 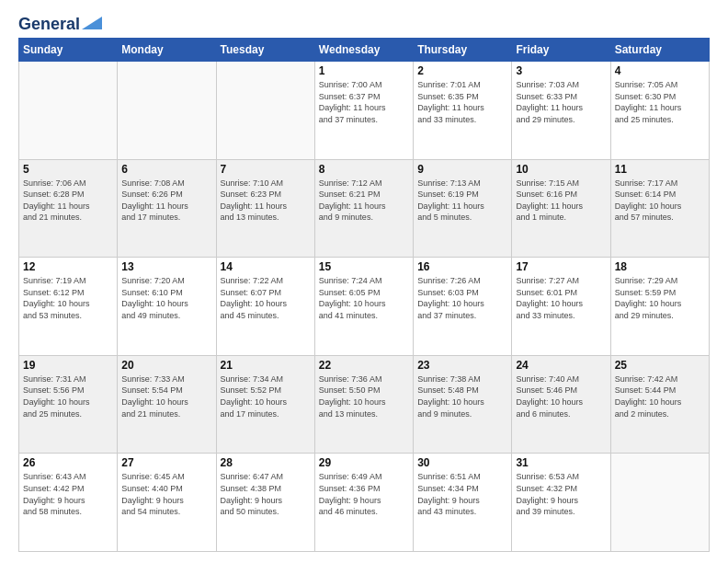 What do you see at coordinates (660, 307) in the screenshot?
I see `calendar-cell: 18Sunrise: 7:29 AM Sunset: 5:59 PM Dayli…` at bounding box center [660, 307].